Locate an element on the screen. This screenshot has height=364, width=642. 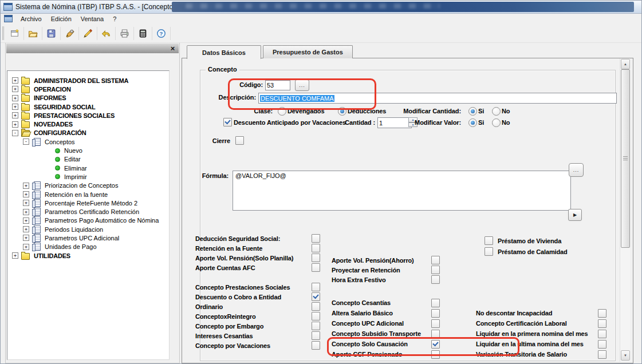
checkbox-row: Liquidar en la ultima nomina del mes is located at coordinates (541, 344).